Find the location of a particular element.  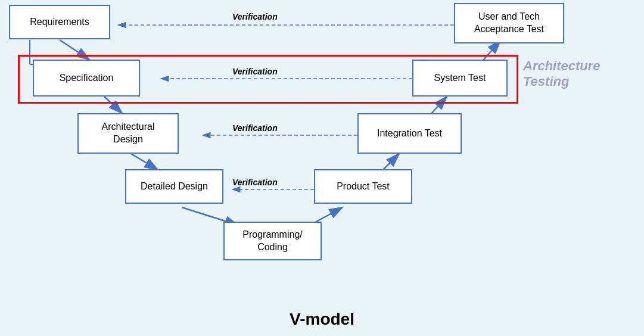

requirements-label: Requirements is located at coordinates (60, 23).